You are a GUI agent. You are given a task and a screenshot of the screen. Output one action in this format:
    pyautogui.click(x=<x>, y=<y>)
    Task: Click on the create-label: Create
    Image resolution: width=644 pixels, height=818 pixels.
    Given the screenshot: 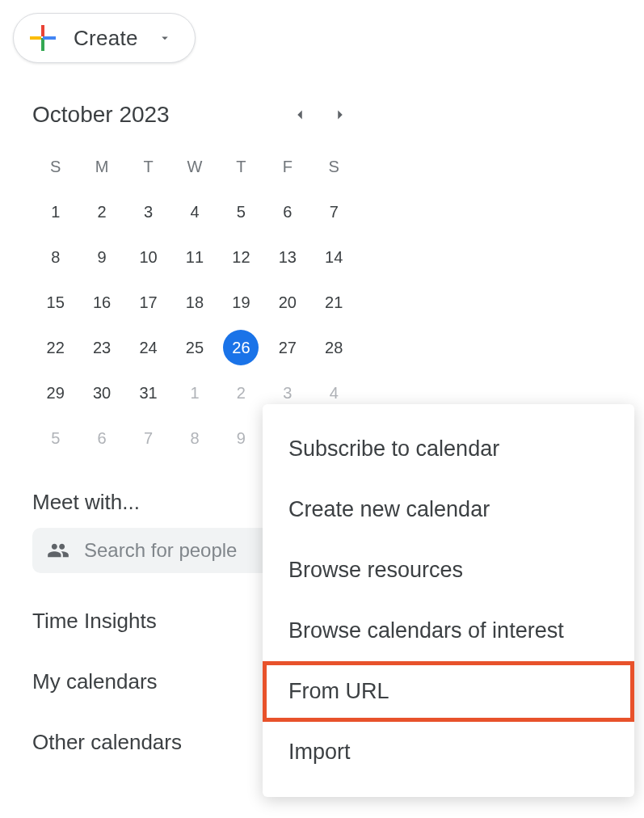 What is the action you would take?
    pyautogui.click(x=106, y=39)
    